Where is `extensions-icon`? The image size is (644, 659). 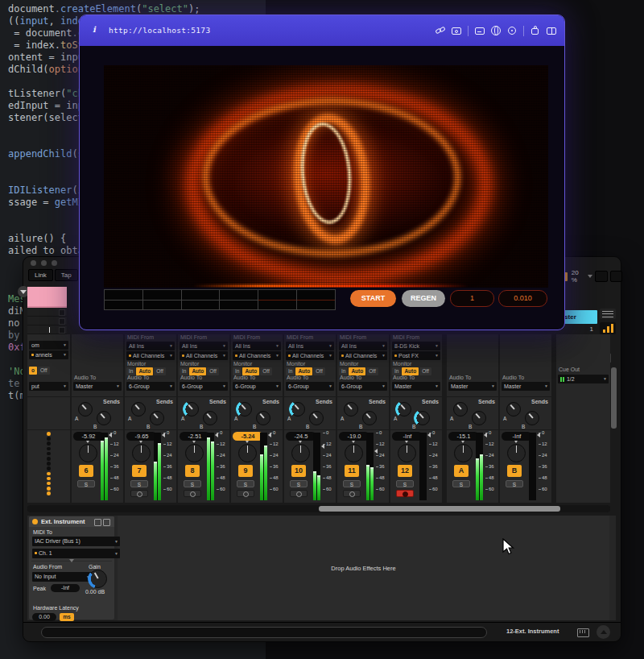
extensions-icon is located at coordinates (535, 31).